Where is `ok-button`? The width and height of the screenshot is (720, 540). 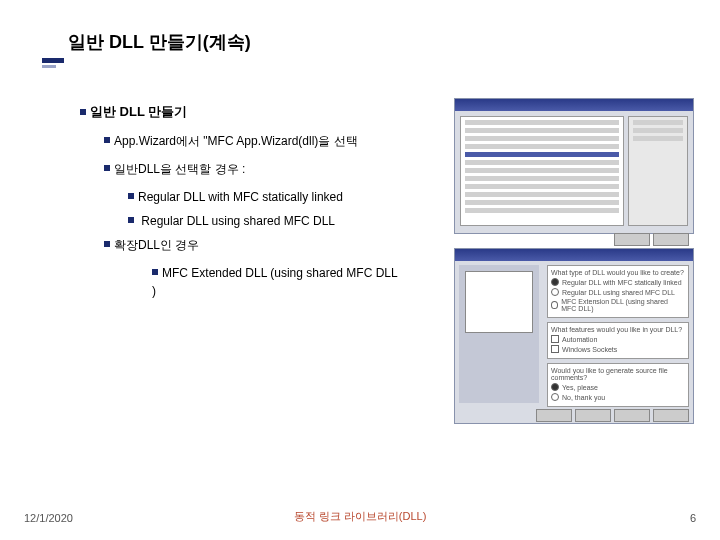 ok-button is located at coordinates (632, 240).